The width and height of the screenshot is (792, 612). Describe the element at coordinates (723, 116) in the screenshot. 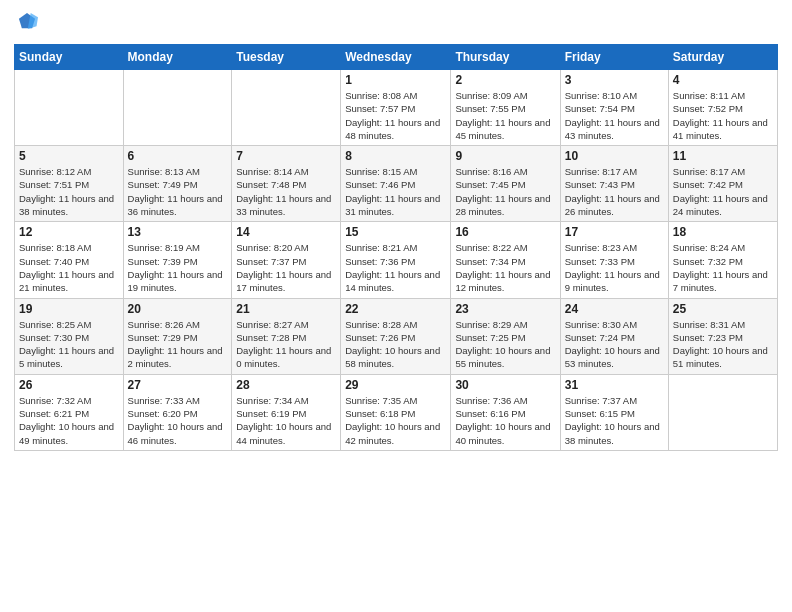

I see `day-info: Sunrise: 8:11 AM Sunset: 7:52 PM Dayligh…` at that location.